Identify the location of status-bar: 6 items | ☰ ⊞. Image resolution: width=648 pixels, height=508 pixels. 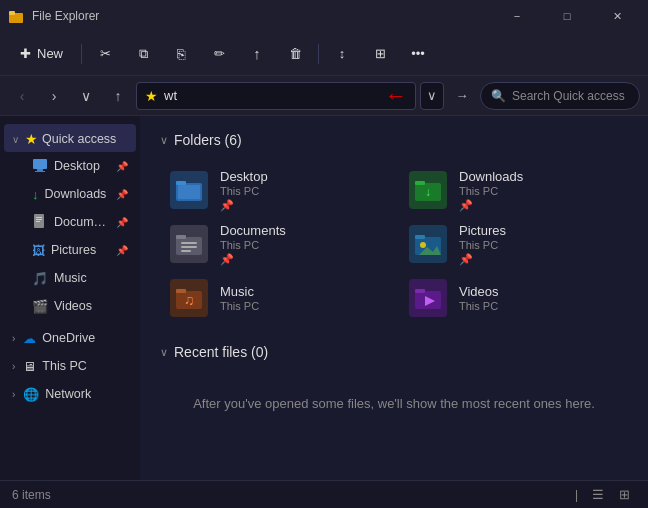
(324, 494).